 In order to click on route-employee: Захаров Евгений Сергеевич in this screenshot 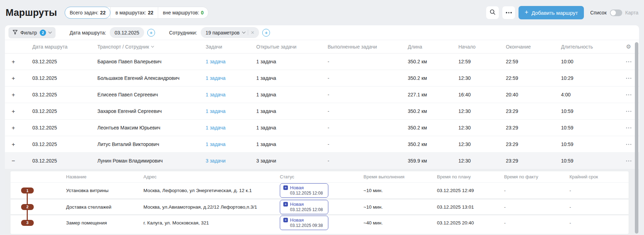, I will do `click(141, 111)`.